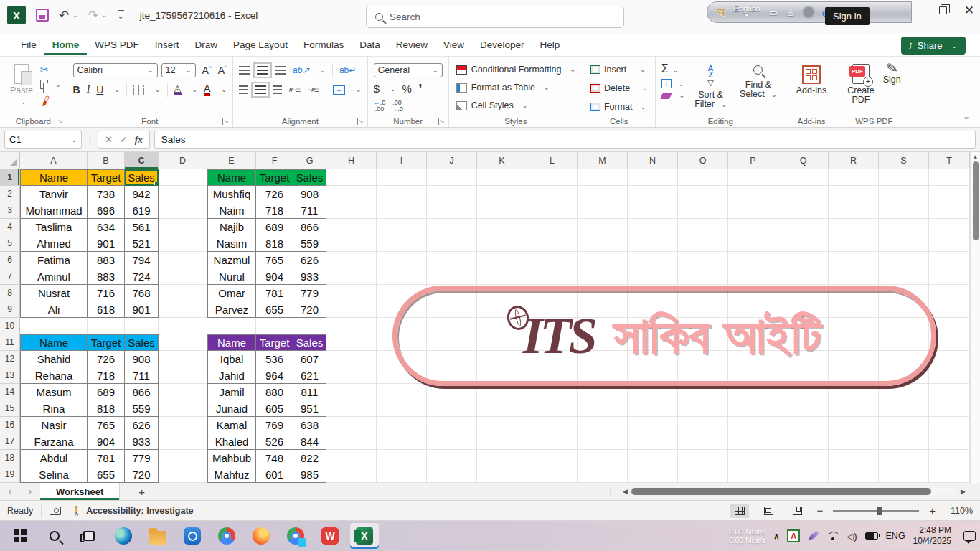  Describe the element at coordinates (852, 537) in the screenshot. I see `volume-icon: ◁)` at that location.